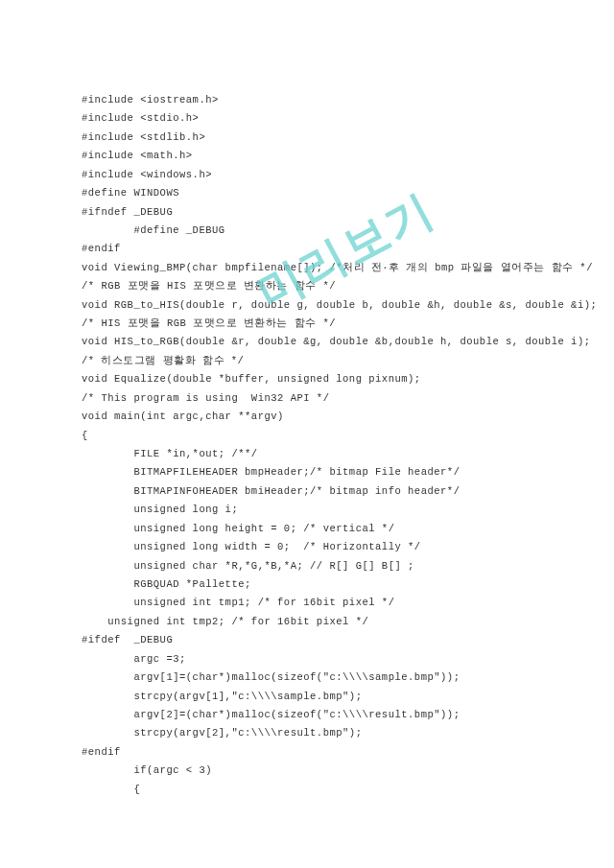  Describe the element at coordinates (307, 529) in the screenshot. I see `code-line: unsigned long height = 0; /* vertical */` at that location.